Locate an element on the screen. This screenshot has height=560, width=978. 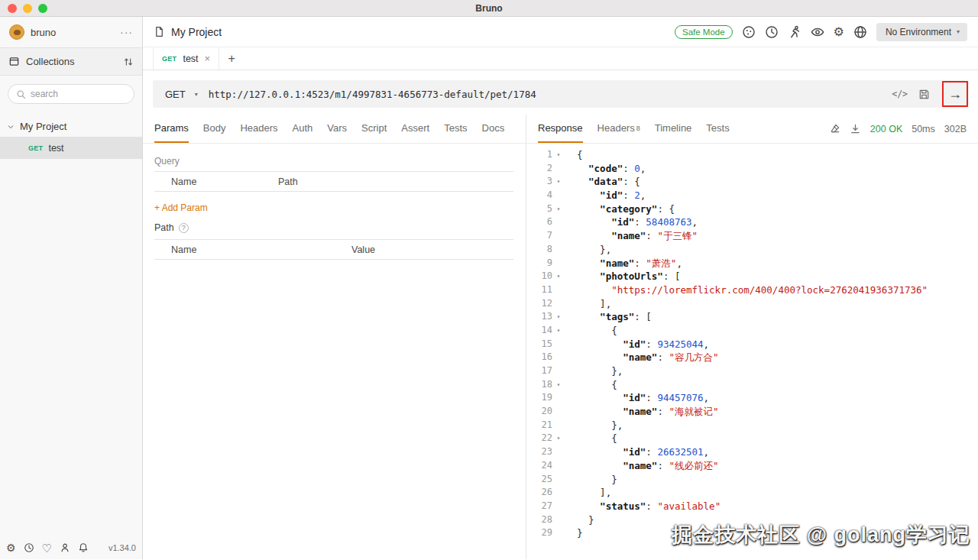
tab-response-headers: Headers8 is located at coordinates (619, 128).